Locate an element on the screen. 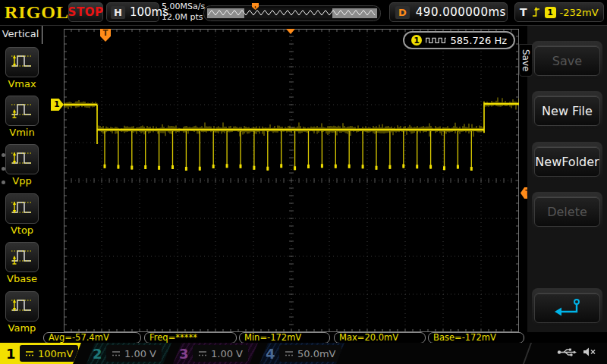  ch4-number: 4 is located at coordinates (272, 353).